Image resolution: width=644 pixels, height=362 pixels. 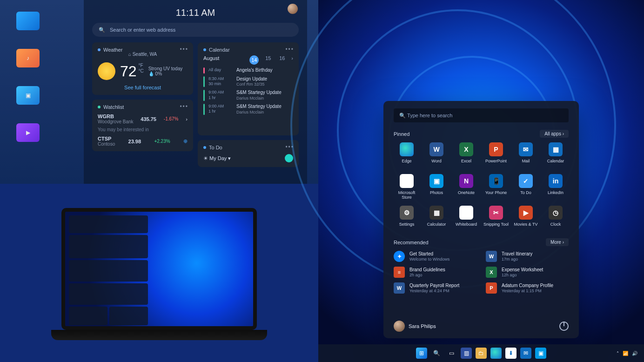 What do you see at coordinates (564, 326) in the screenshot?
I see `power-button` at bounding box center [564, 326].